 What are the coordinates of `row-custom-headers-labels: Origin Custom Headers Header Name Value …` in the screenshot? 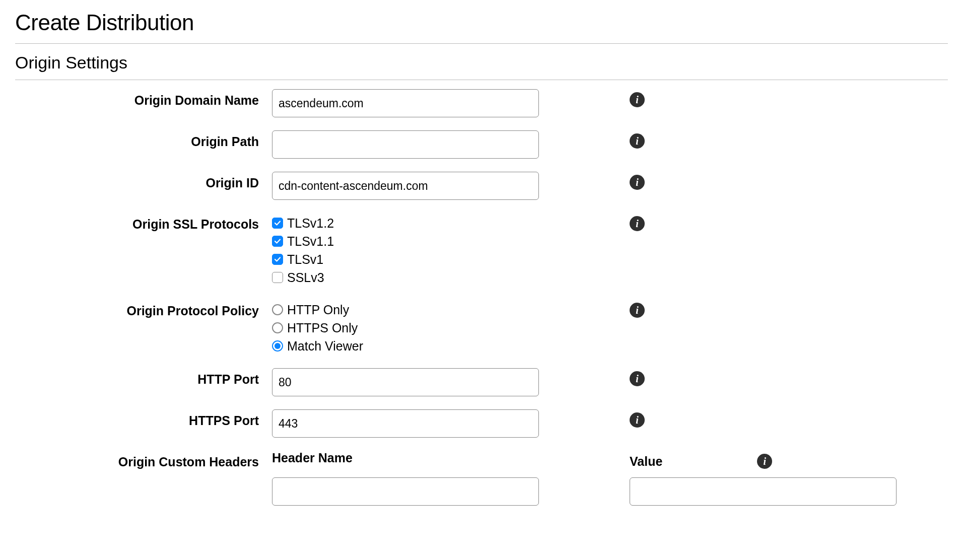 It's located at (481, 460).